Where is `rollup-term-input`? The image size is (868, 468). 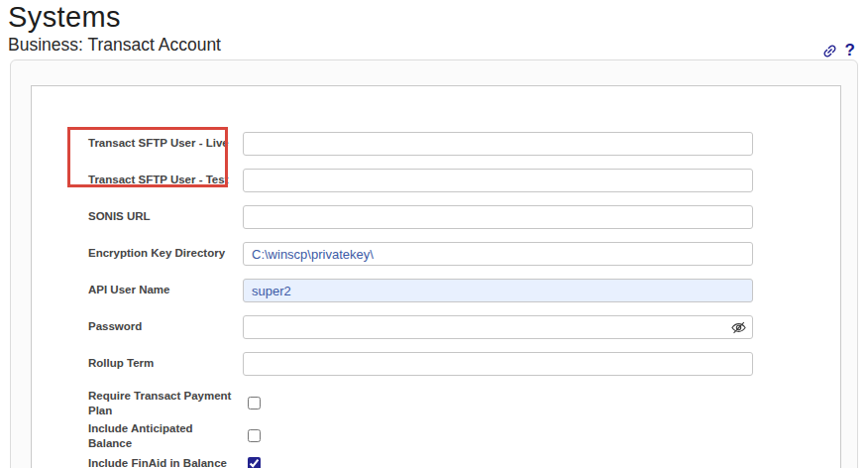 rollup-term-input is located at coordinates (497, 364).